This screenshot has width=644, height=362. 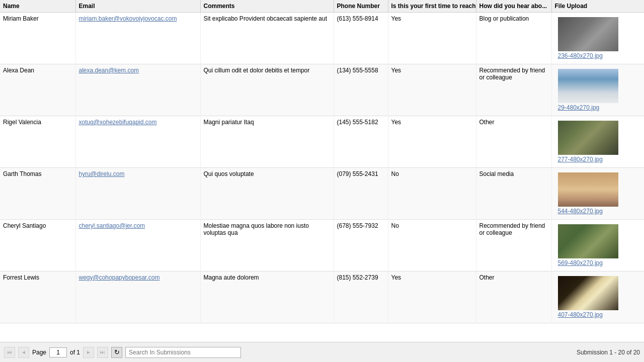 What do you see at coordinates (514, 6) in the screenshot?
I see `col-header-how-heard: How did you hear abo...` at bounding box center [514, 6].